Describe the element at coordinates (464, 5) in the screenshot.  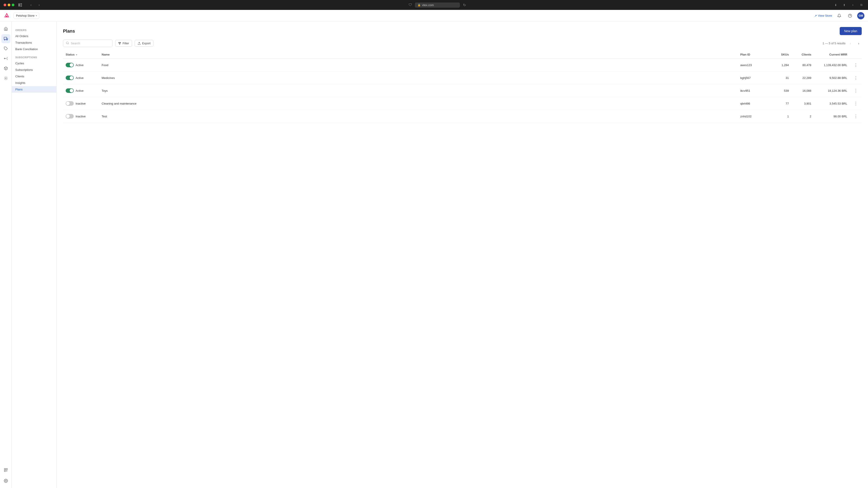
I see `refresh-button: ↻` at that location.